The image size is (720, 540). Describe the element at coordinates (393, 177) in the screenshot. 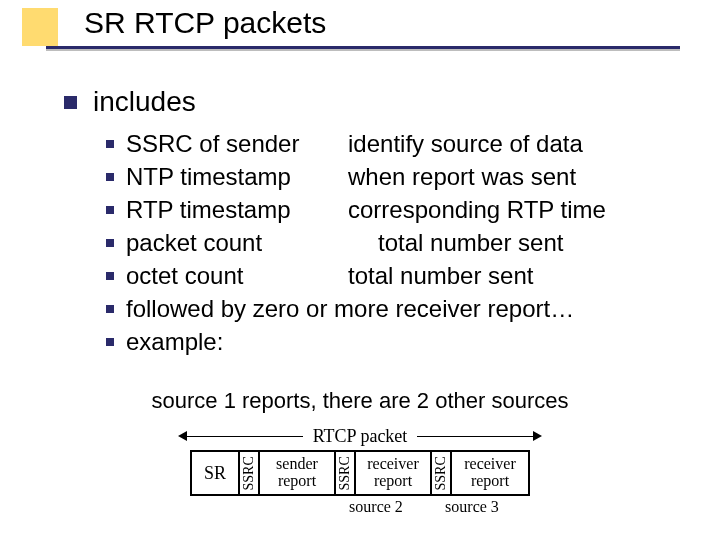

I see `list-item: NTP timestamp when report was sent` at that location.